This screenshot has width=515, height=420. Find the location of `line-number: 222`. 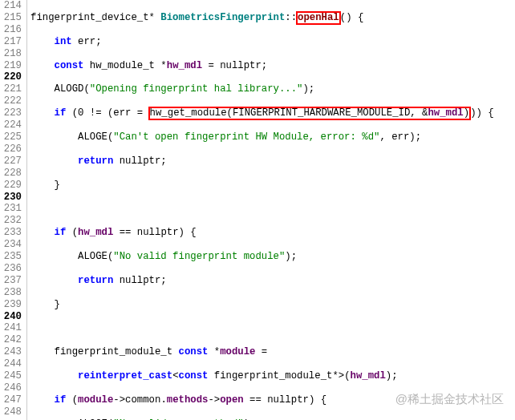

line-number: 222 is located at coordinates (13, 101).